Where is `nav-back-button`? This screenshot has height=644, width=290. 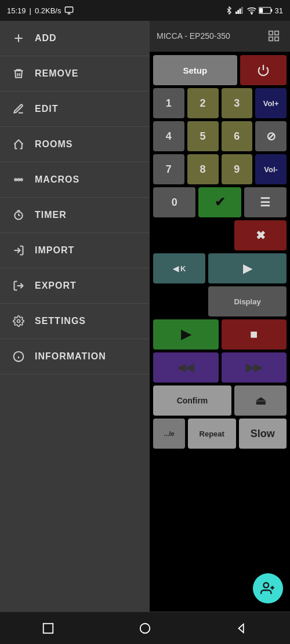
nav-back-button is located at coordinates (242, 628).